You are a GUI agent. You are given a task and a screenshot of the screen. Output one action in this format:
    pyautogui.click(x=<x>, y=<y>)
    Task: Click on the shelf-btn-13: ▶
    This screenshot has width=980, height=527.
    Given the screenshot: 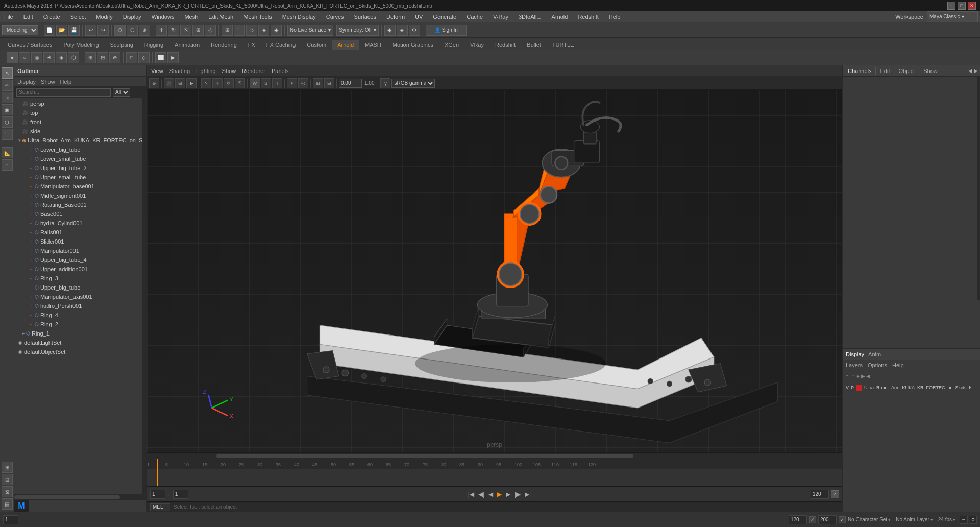 What is the action you would take?
    pyautogui.click(x=173, y=58)
    